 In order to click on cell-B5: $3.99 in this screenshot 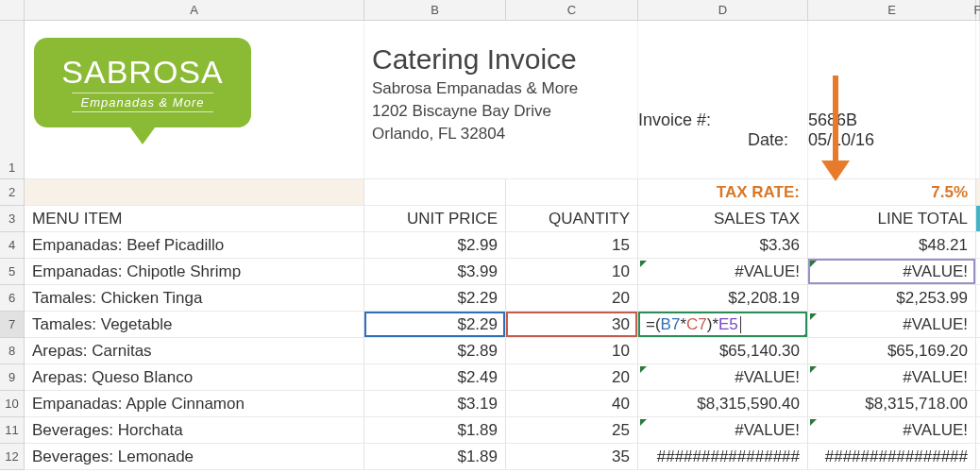, I will do `click(435, 272)`.